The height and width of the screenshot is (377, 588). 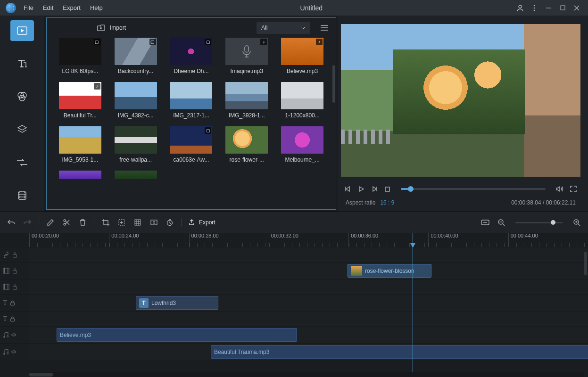 What do you see at coordinates (83, 222) in the screenshot?
I see `delete-button` at bounding box center [83, 222].